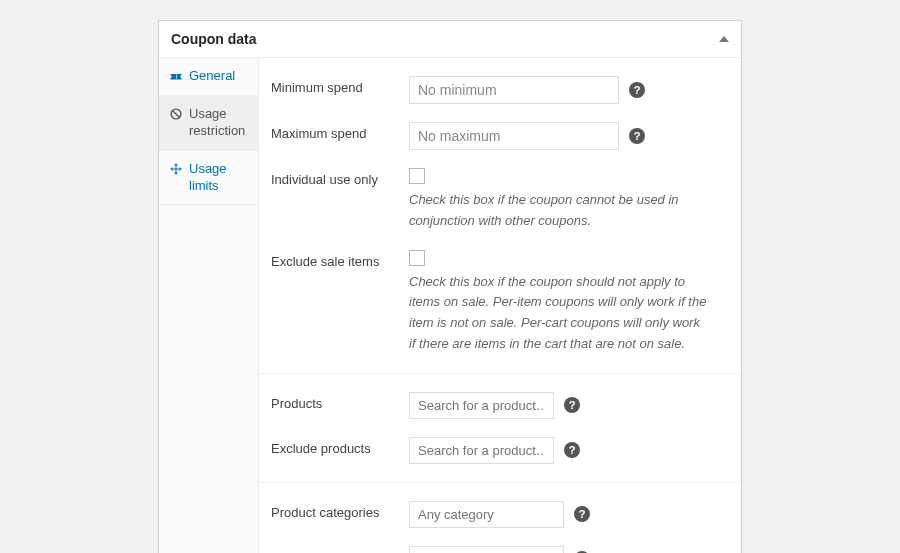 The height and width of the screenshot is (553, 900). Describe the element at coordinates (500, 90) in the screenshot. I see `row-minimum-spend: Minimum spend ?` at that location.